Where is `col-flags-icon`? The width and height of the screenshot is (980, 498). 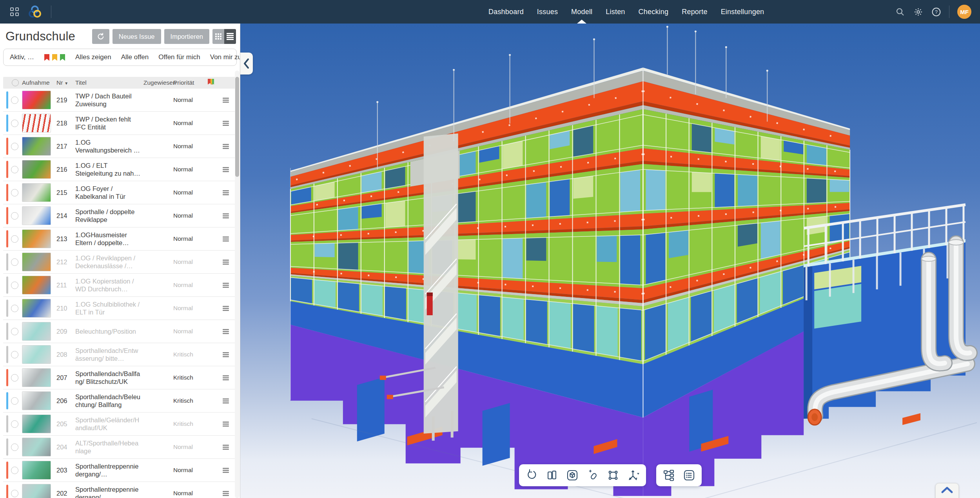
col-flags-icon is located at coordinates (215, 83).